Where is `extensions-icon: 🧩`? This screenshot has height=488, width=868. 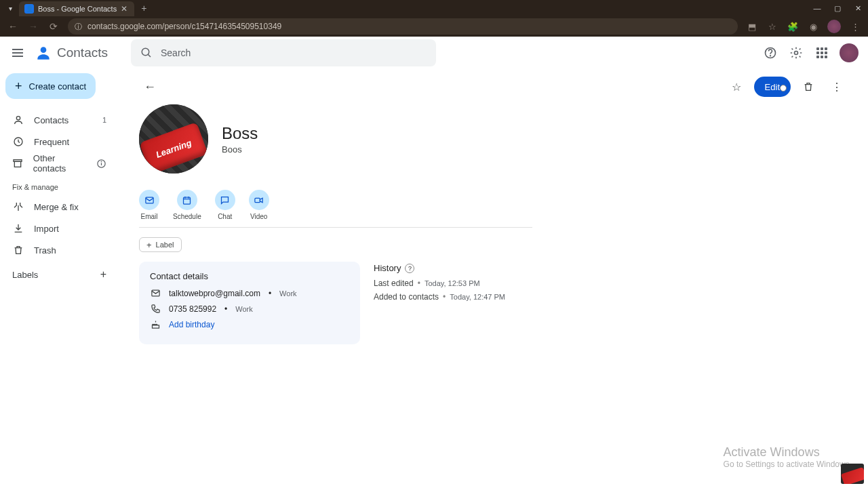
extensions-icon: 🧩 is located at coordinates (793, 26).